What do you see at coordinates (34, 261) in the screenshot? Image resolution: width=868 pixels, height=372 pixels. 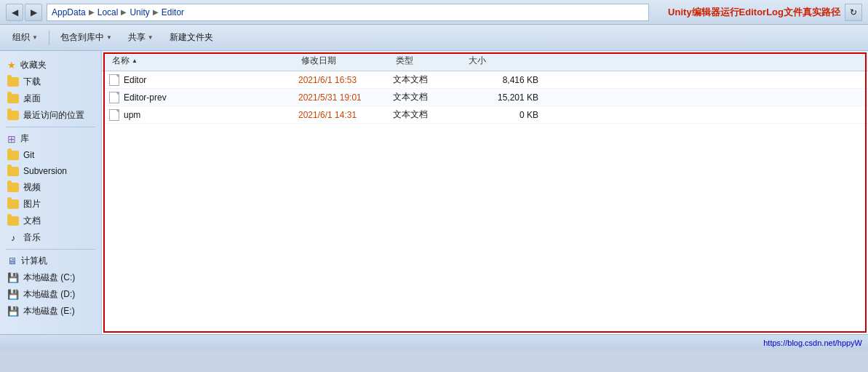 I see `computer-title-label: 计算机` at bounding box center [34, 261].